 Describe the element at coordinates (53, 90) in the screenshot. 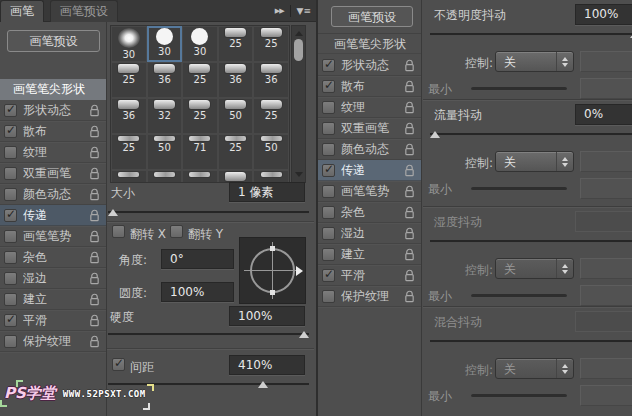

I see `brush-tip-shape-item: 画笔笔尖形状` at that location.